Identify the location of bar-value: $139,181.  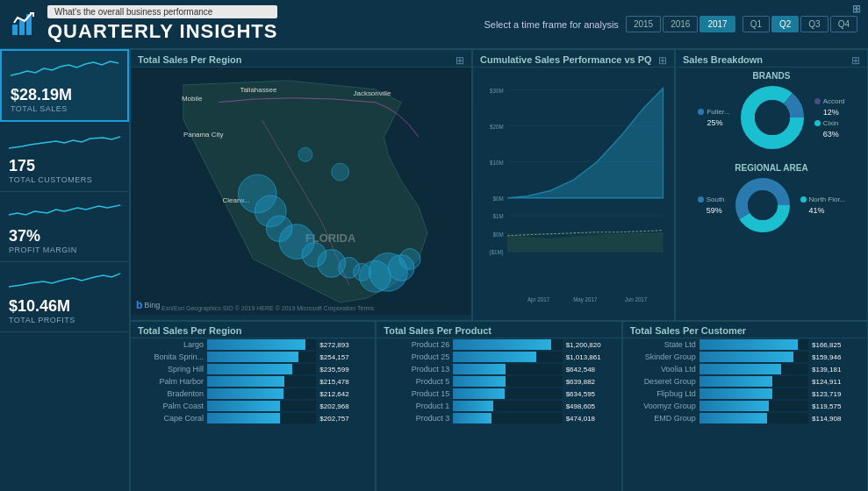
(836, 370).